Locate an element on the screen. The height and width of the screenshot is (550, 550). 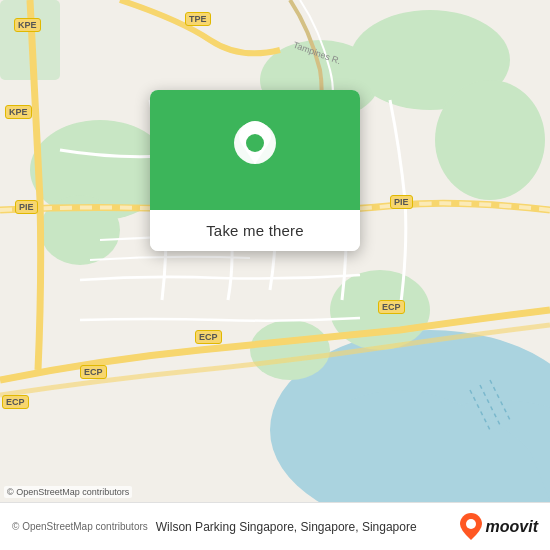
popup-green-header is located at coordinates (255, 150).